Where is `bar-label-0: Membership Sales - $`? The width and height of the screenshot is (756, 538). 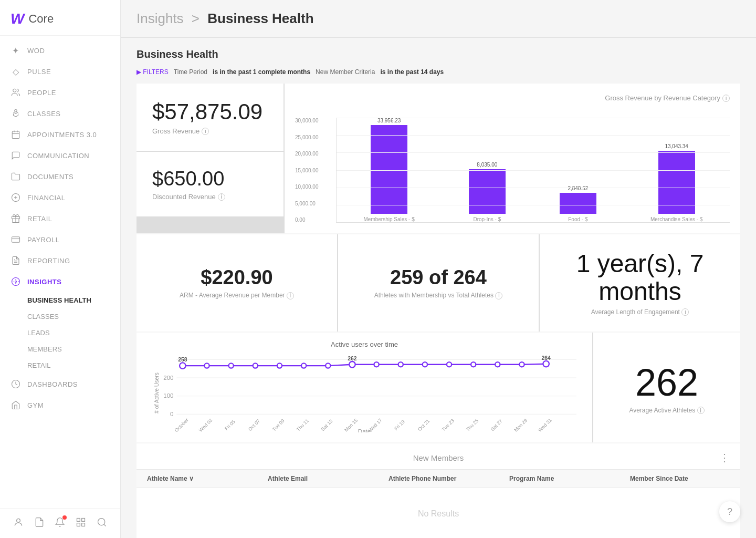 bar-label-0: Membership Sales - $ is located at coordinates (390, 220).